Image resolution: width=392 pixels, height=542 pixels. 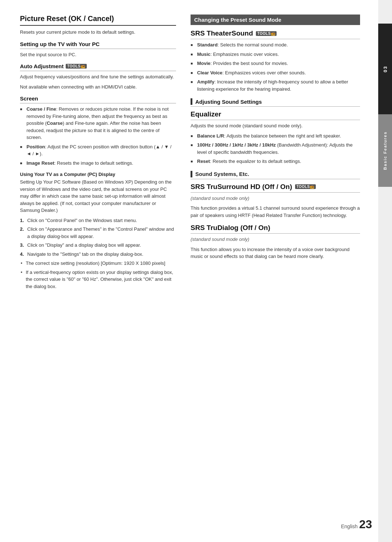 What do you see at coordinates (275, 242) in the screenshot?
I see `srs-trudialog-section: SRS TruDialog (Off / On) (standard sound…` at bounding box center [275, 242].